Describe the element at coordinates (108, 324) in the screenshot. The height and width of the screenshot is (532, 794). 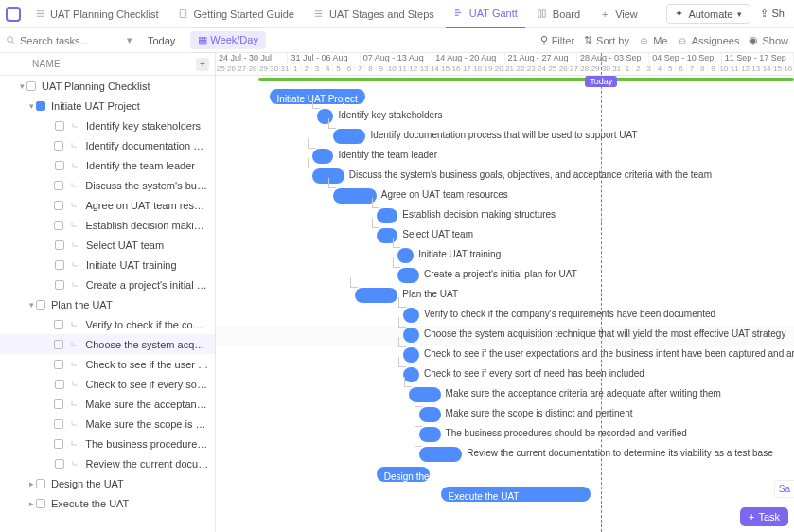
I see `tree-row: Verify to check if the comp...` at that location.